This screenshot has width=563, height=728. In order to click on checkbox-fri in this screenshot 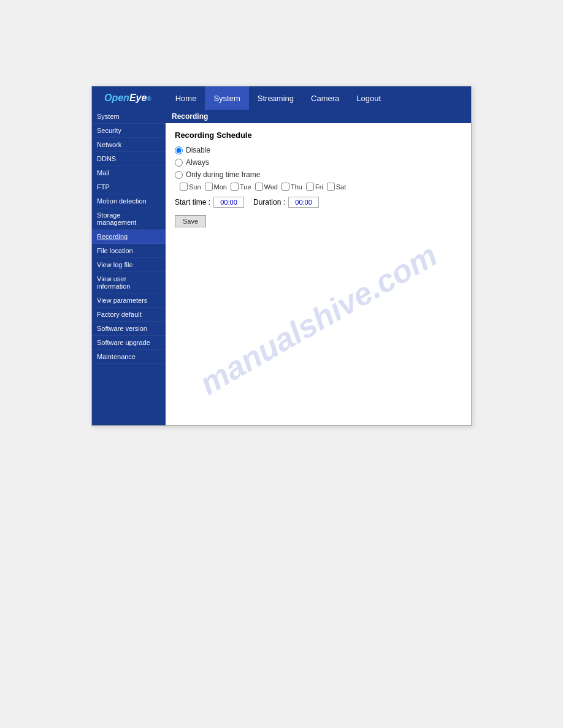, I will do `click(310, 186)`.